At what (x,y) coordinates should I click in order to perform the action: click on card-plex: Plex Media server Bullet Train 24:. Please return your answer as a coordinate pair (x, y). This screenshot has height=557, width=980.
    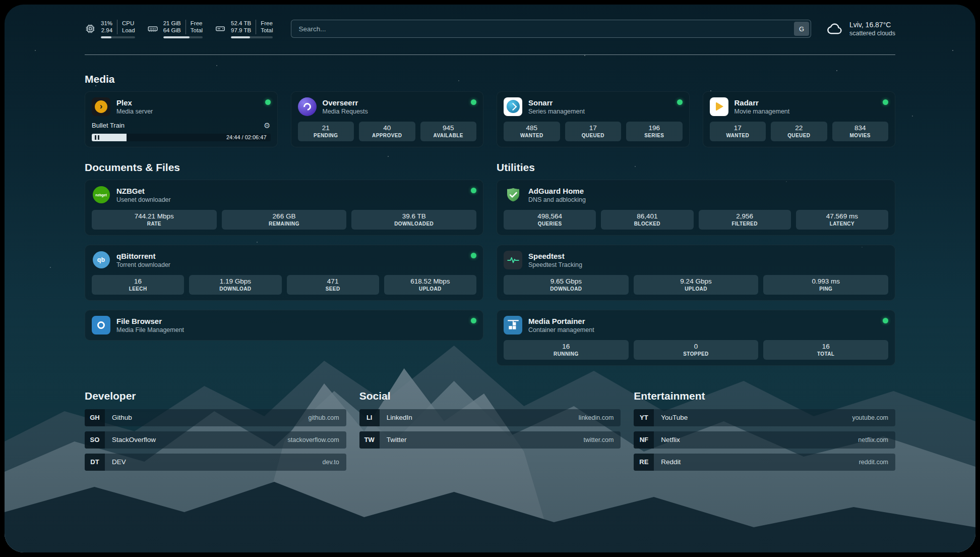
    Looking at the image, I should click on (181, 119).